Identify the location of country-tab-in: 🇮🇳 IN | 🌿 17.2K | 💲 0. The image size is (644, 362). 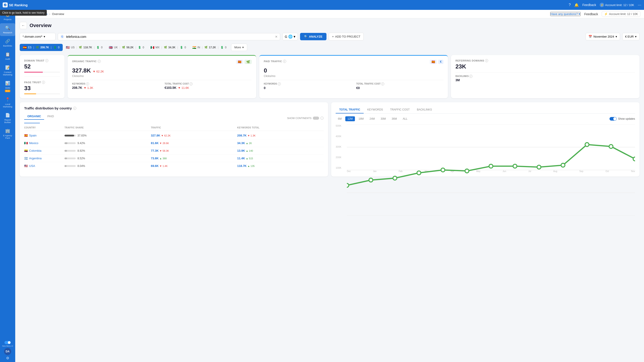
(210, 47).